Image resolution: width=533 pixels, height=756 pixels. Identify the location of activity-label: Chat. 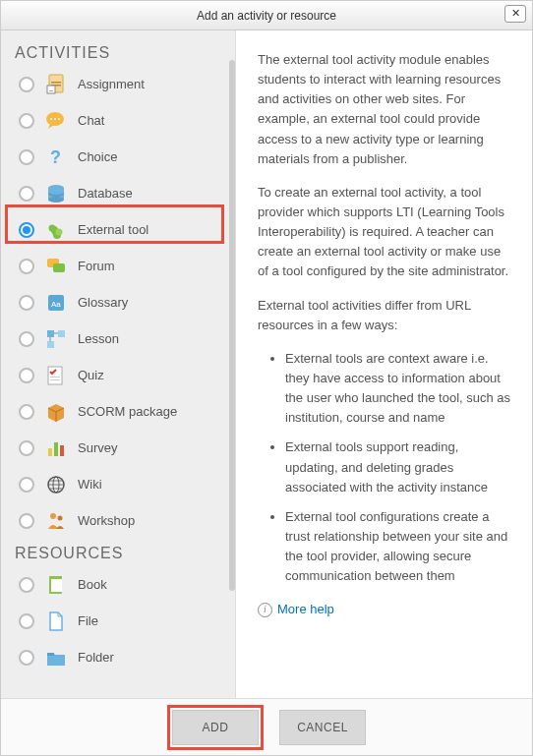
(90, 120).